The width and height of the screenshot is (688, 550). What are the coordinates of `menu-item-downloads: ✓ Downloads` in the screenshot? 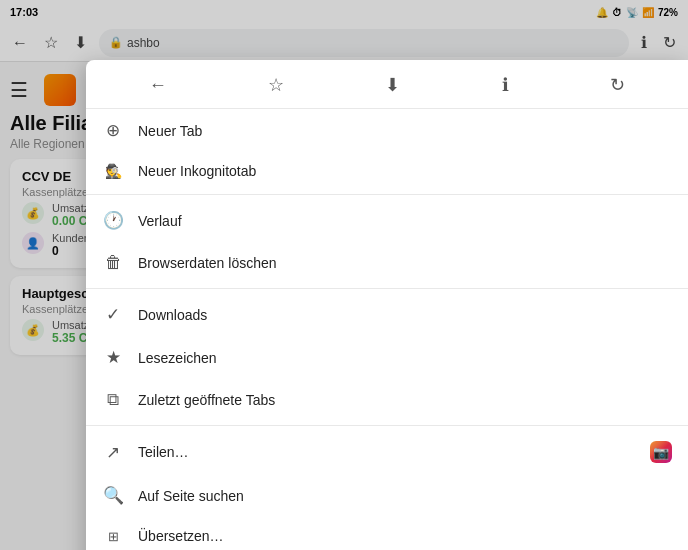 It's located at (387, 314).